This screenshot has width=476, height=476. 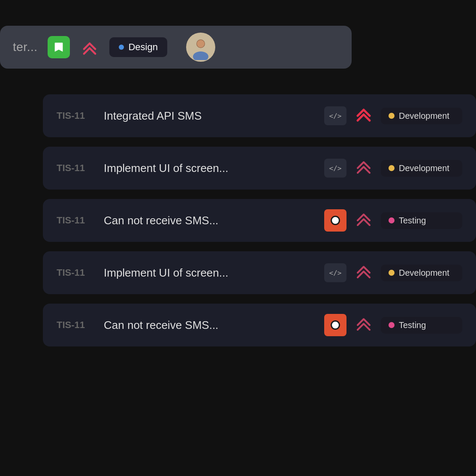 I want to click on design-status-dot, so click(x=121, y=47).